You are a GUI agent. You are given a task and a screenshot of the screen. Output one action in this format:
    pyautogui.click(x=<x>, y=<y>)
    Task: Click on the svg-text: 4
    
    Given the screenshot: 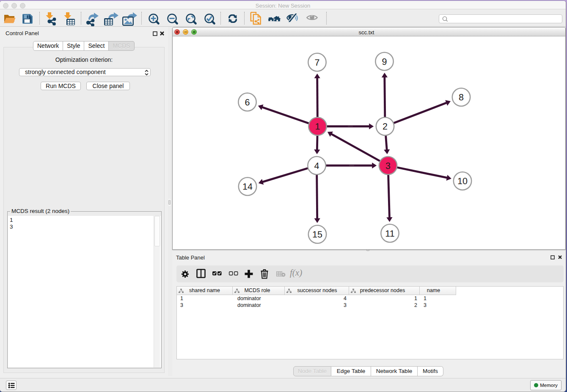 What is the action you would take?
    pyautogui.click(x=317, y=166)
    